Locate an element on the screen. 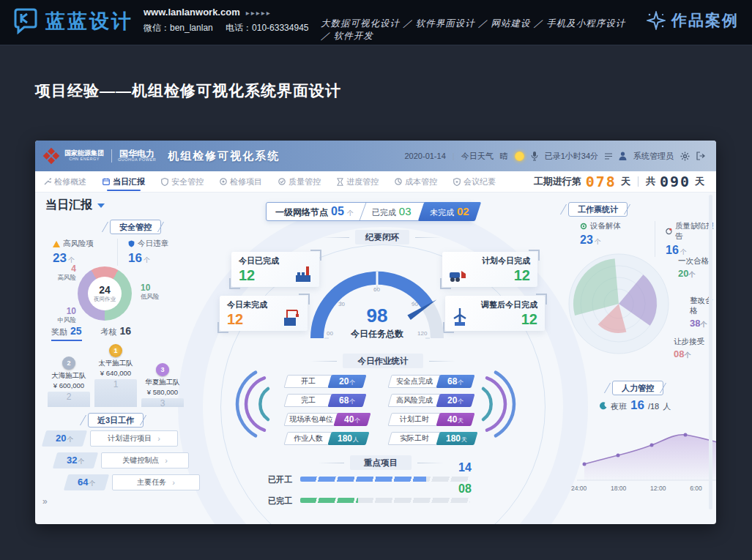  pill-finished: 完工 68个 is located at coordinates (325, 400).